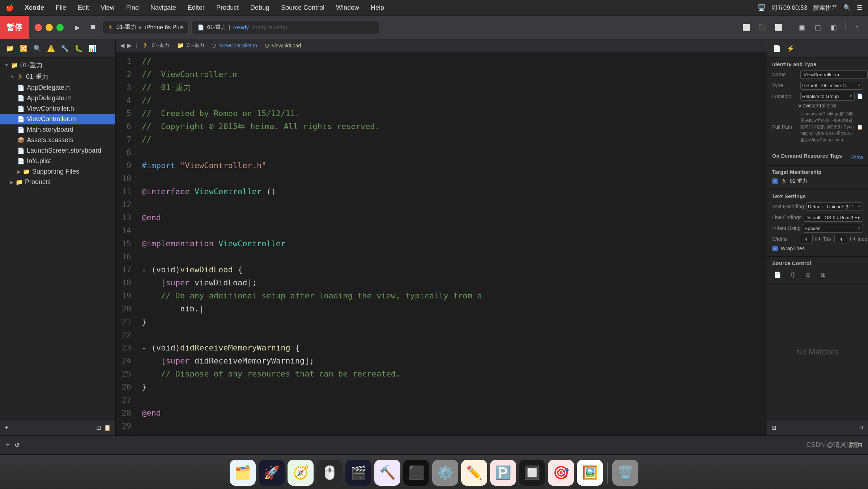 Image resolution: width=868 pixels, height=489 pixels. What do you see at coordinates (58, 182) in the screenshot?
I see `tree-item-products: ▶ 📁 Products` at bounding box center [58, 182].